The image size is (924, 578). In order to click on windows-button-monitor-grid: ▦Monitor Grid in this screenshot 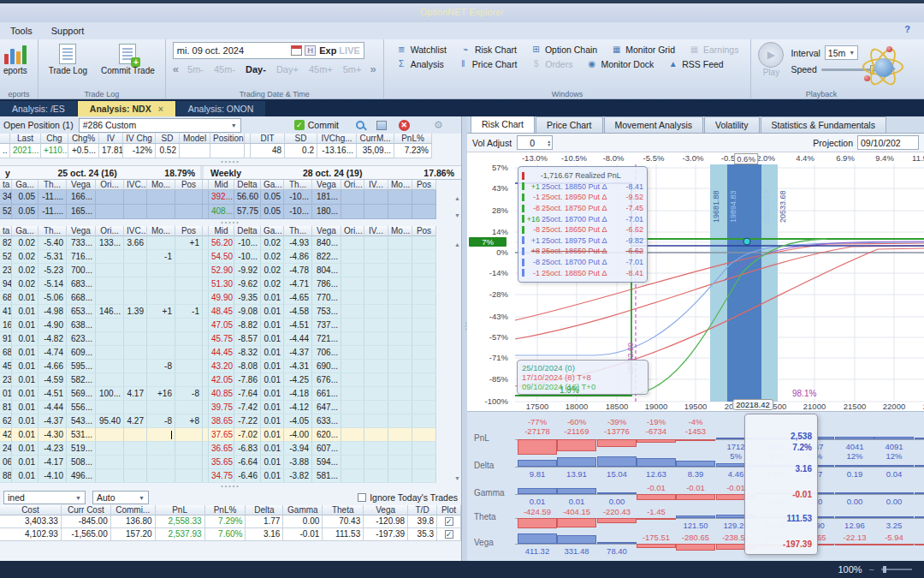, I will do `click(643, 50)`.